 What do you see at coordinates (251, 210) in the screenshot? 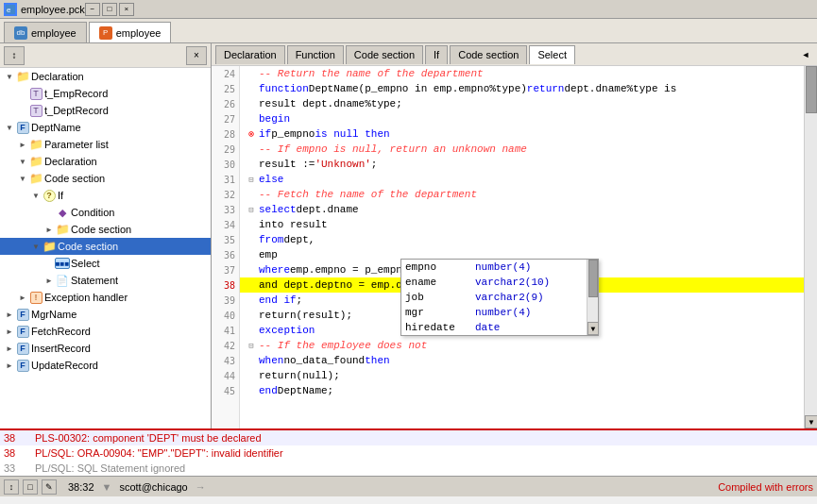
I see `line-expand-33: ⊟` at bounding box center [251, 210].